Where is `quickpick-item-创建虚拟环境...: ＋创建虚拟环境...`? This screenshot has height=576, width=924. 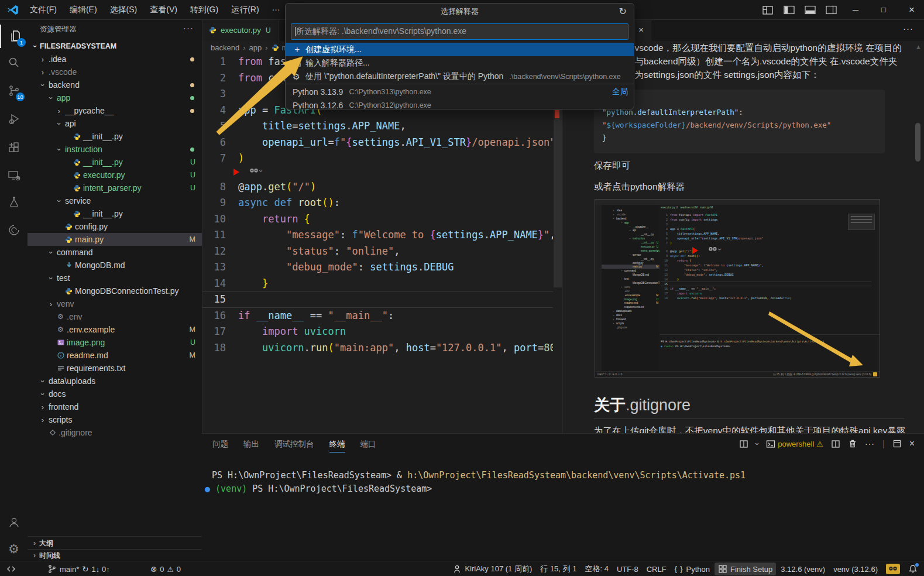 quickpick-item-创建虚拟环境...: ＋创建虚拟环境... is located at coordinates (460, 49).